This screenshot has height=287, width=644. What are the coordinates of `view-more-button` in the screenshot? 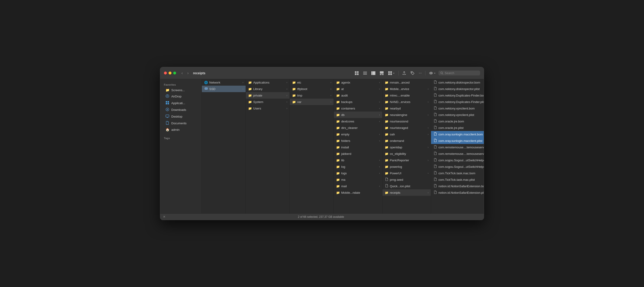 It's located at (392, 73).